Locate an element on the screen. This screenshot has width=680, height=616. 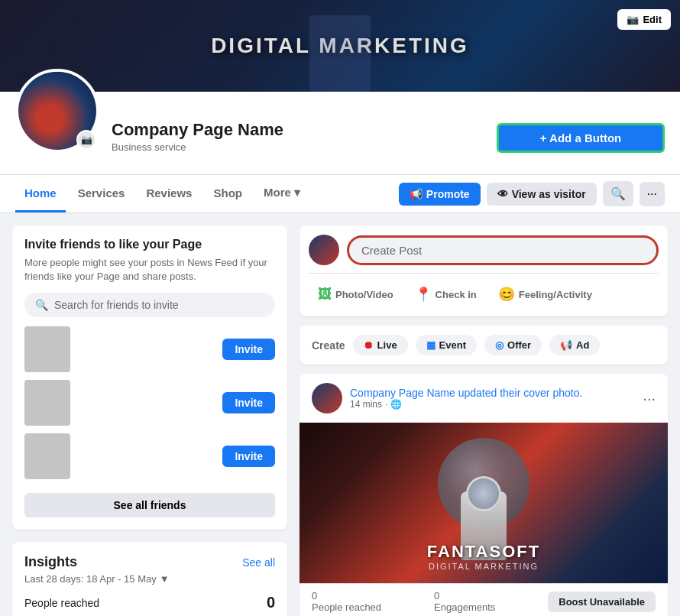
post-action-text: updated their cover photo. is located at coordinates (521, 393).